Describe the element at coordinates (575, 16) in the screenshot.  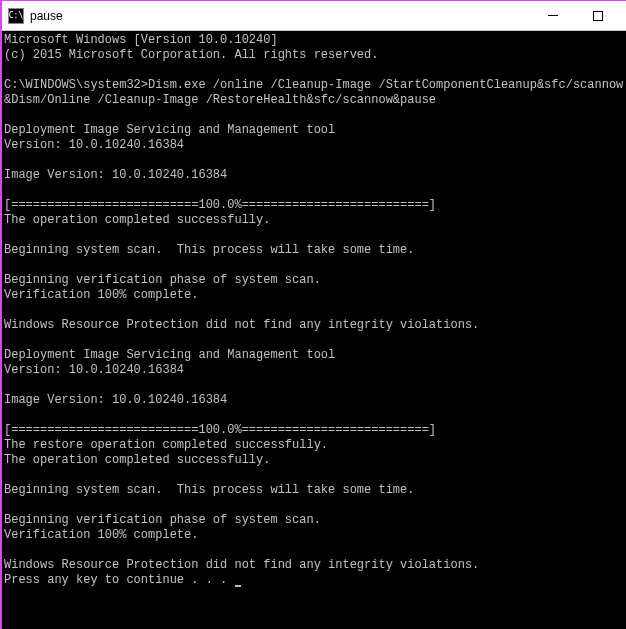
I see `window-controls` at that location.